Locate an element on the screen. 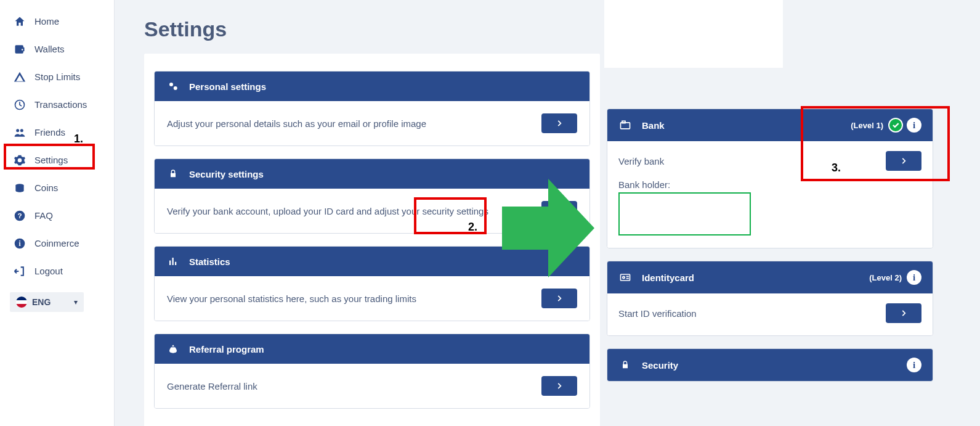 This screenshot has height=426, width=980. sidebar-item-stop-limits: Stop Limits is located at coordinates (57, 76).